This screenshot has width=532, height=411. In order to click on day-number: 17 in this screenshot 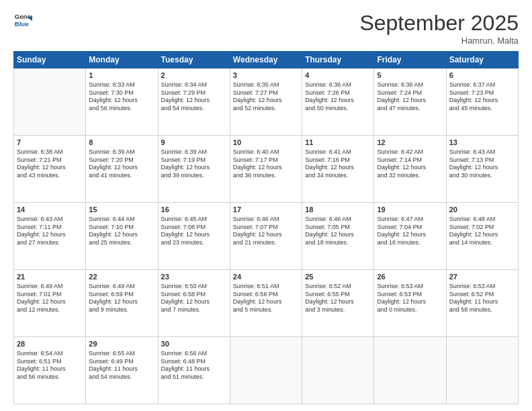, I will do `click(266, 210)`.